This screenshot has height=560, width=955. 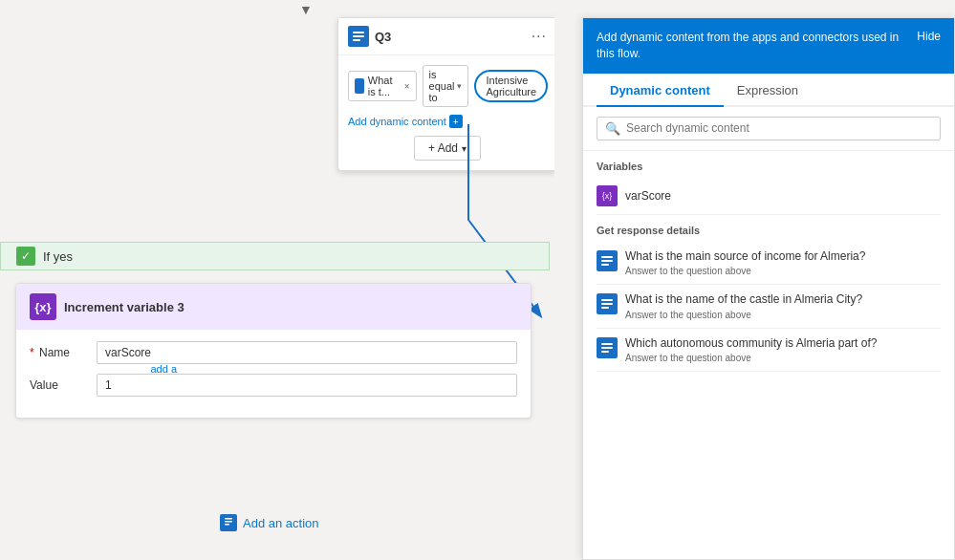 What do you see at coordinates (769, 307) in the screenshot?
I see `question-item-2: What is the name of the castle in Almeri…` at bounding box center [769, 307].